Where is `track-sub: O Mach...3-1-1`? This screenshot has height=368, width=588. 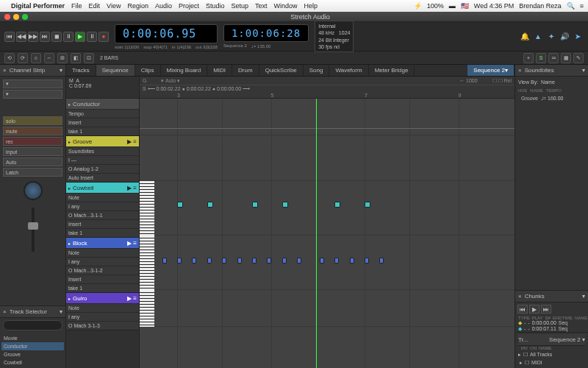
track-sub: O Mach...3-1-1 is located at coordinates (103, 215).